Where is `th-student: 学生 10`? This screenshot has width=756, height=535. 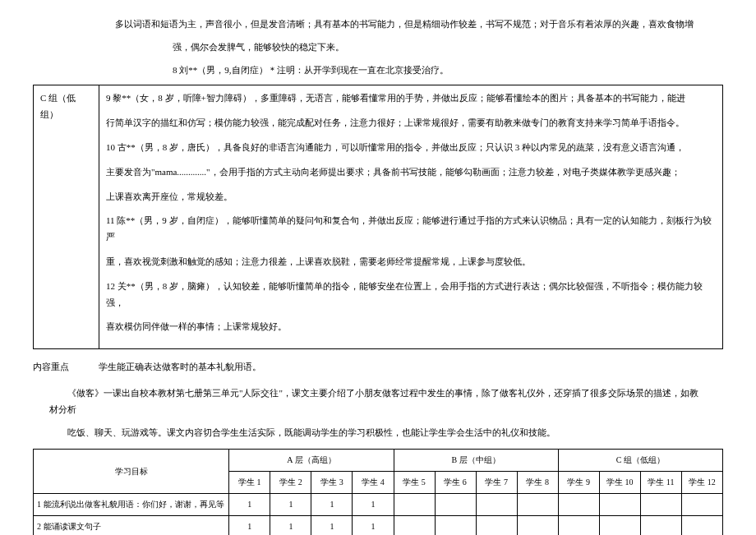 th-student: 学生 10 is located at coordinates (620, 483).